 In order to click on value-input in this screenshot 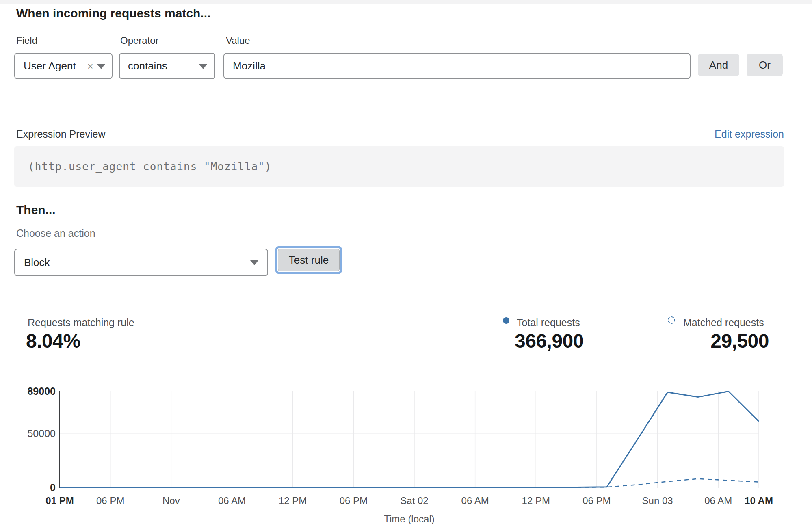, I will do `click(446, 66)`.